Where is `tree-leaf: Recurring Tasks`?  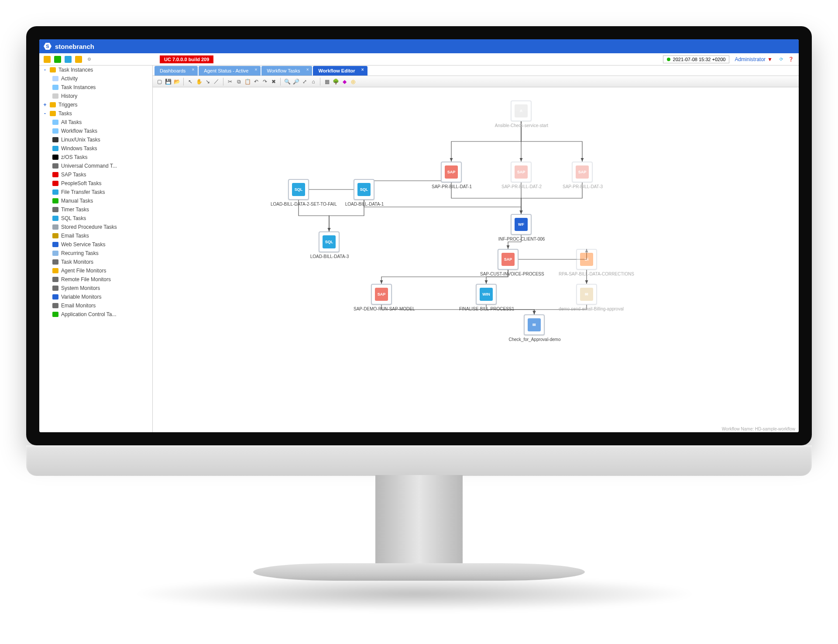 tree-leaf: Recurring Tasks is located at coordinates (96, 253).